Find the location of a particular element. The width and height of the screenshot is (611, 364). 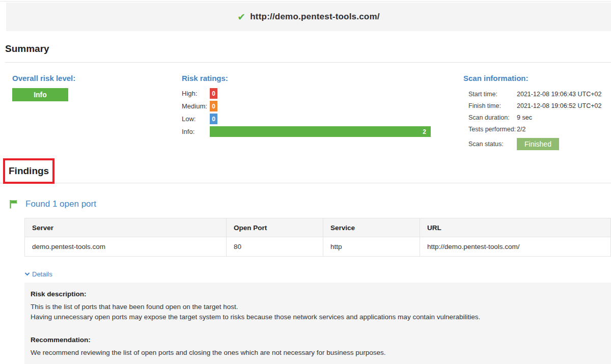

scan-info-column: Scan information: Start time: 2021-12-08… is located at coordinates (533, 113).